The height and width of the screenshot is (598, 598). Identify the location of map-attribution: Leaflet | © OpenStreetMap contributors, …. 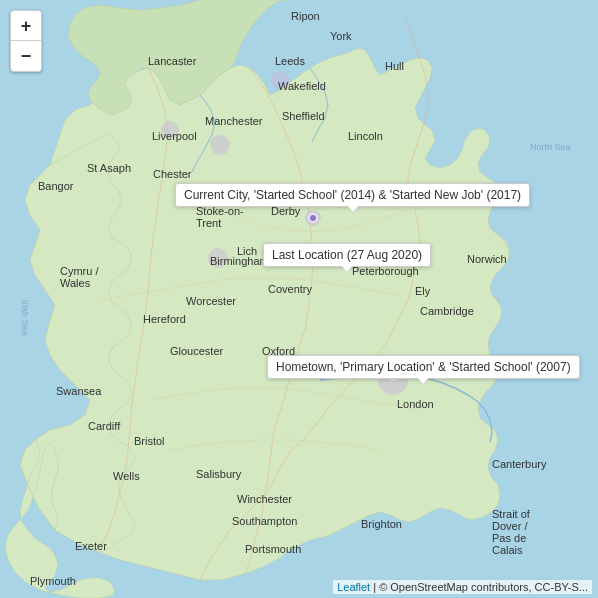
(462, 587).